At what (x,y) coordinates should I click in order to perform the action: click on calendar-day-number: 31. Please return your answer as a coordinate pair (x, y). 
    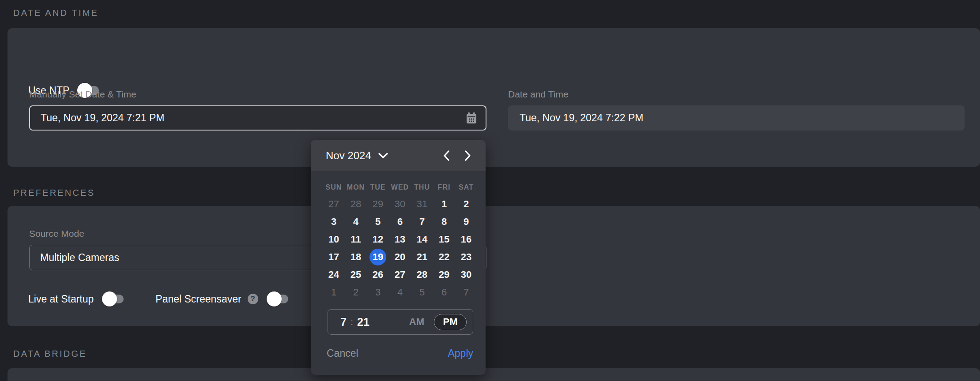
    Looking at the image, I should click on (422, 204).